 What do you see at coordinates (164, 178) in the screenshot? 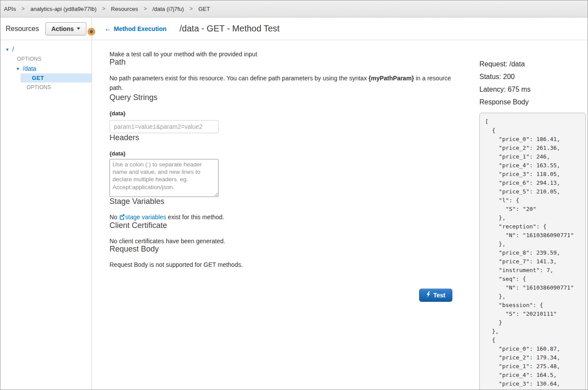
I see `headers-textarea` at bounding box center [164, 178].